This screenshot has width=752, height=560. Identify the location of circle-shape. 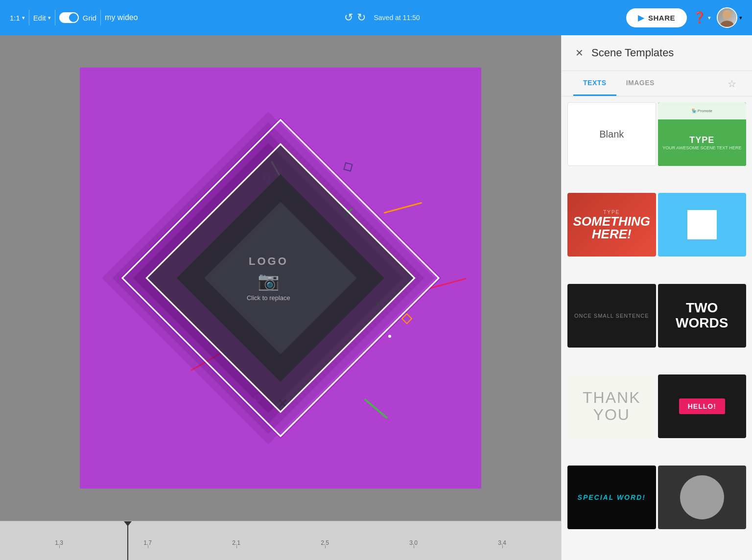
(702, 497).